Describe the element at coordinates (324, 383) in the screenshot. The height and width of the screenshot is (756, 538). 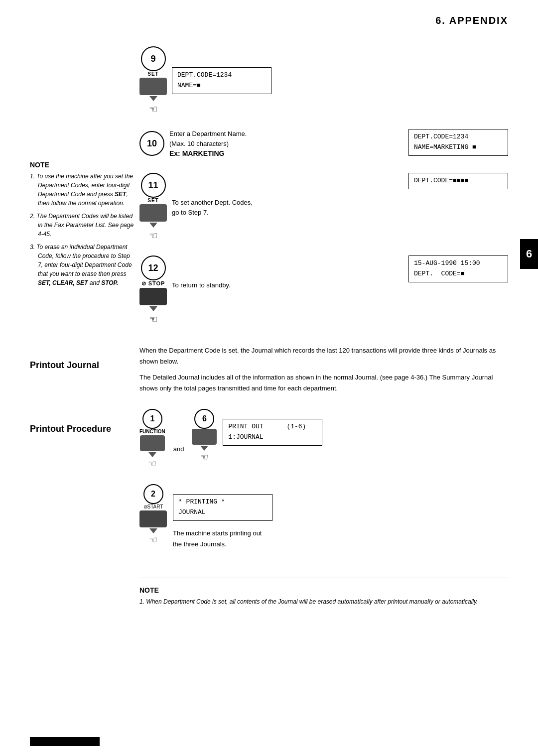
I see `printout-journal-text2: The Detailed Journal includes all of the…` at that location.